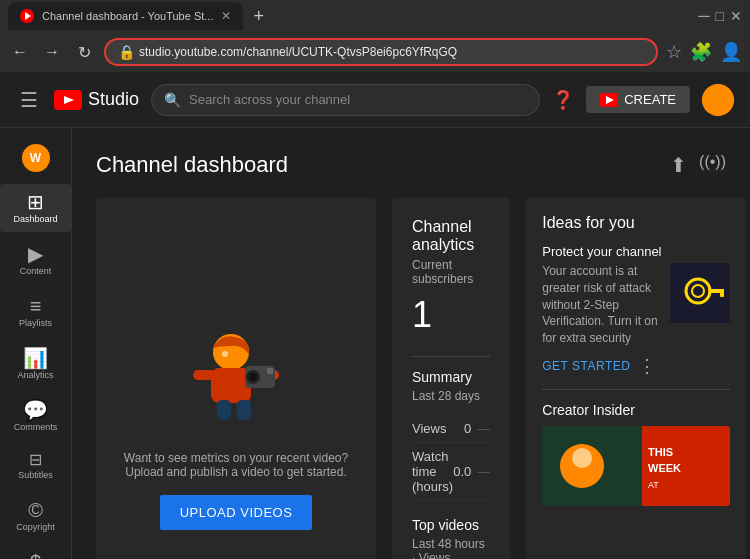 The image size is (750, 559). What do you see at coordinates (36, 475) in the screenshot?
I see `sidebar-label-subtitles: Subtitles` at bounding box center [36, 475].